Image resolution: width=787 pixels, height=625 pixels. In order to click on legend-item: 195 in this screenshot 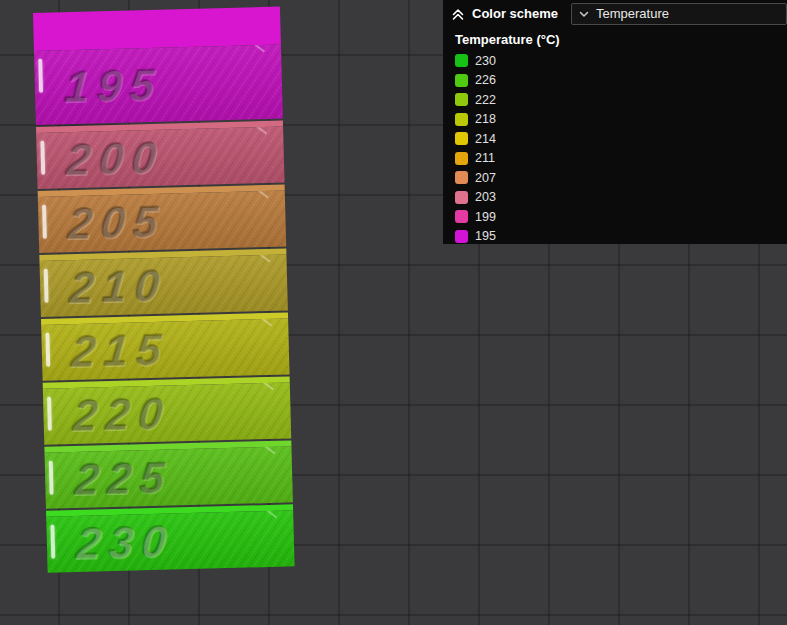, I will do `click(621, 237)`.